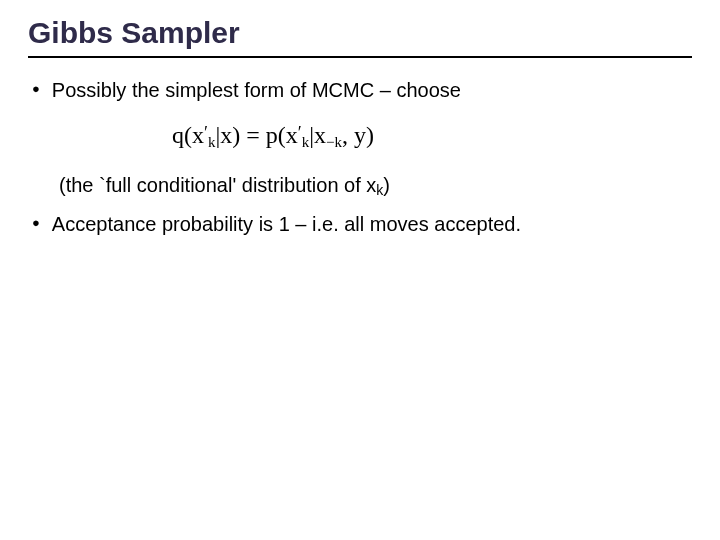 The height and width of the screenshot is (540, 720). I want to click on sym-y: y, so click(360, 135).